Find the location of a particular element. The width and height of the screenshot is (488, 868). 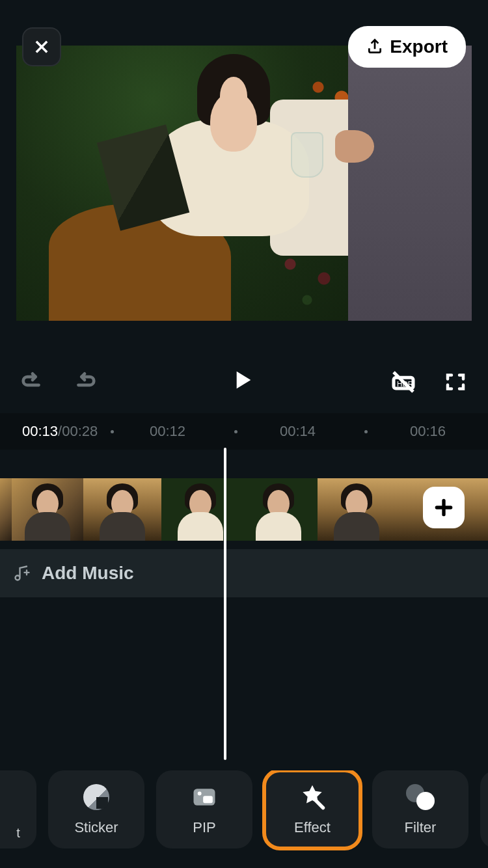

tool-label: Sticker is located at coordinates (96, 828).